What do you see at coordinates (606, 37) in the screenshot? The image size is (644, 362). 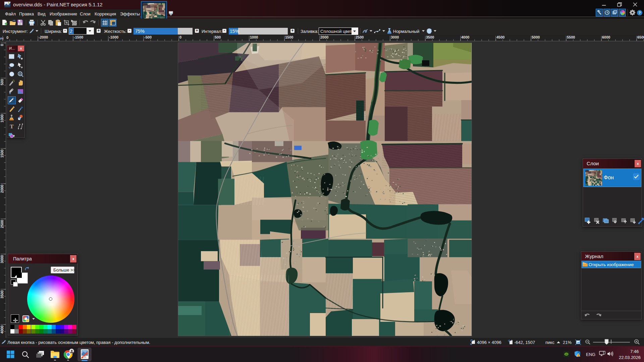 I see `svg-text: 6000` at bounding box center [606, 37].